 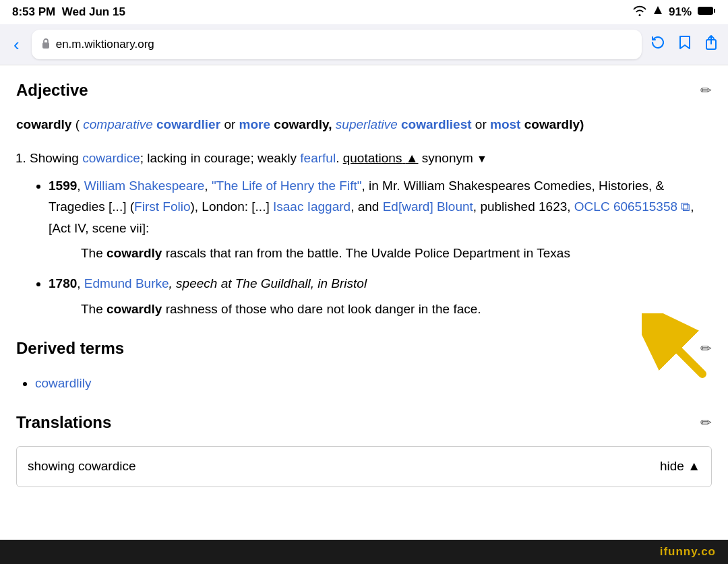 I want to click on hide-button: hide ▲, so click(x=680, y=466).